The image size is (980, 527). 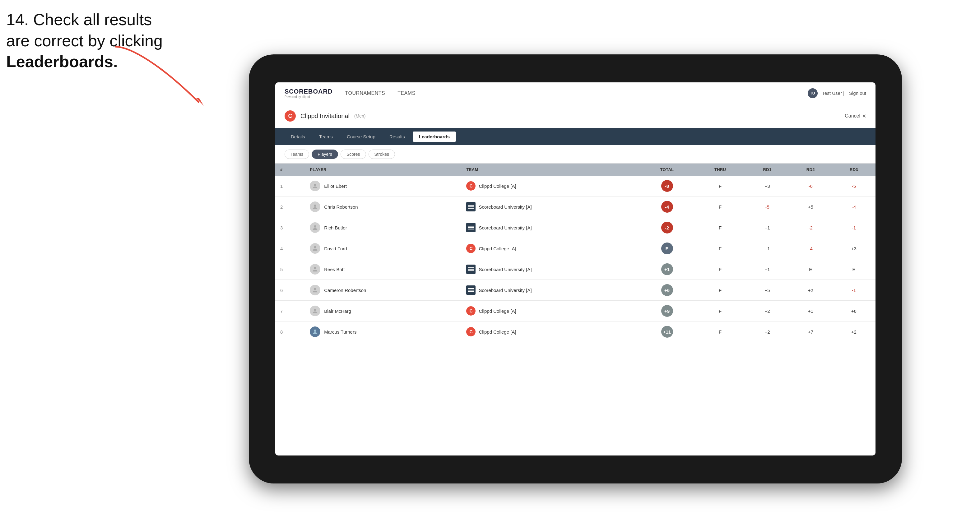 I want to click on cell-total: +11, so click(x=667, y=332).